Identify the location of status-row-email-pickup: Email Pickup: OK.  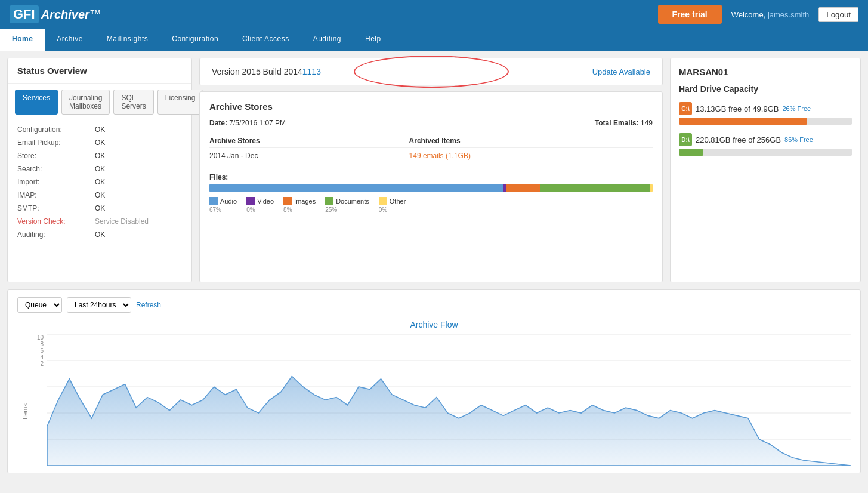
(100, 143).